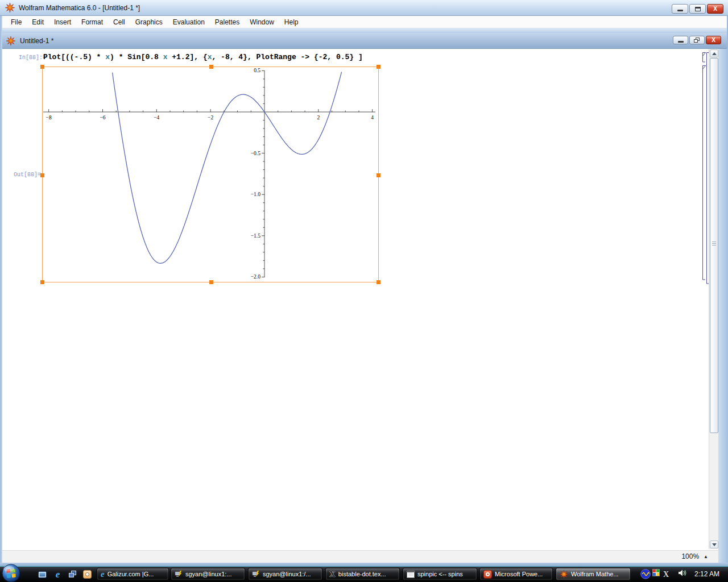 Image resolution: width=728 pixels, height=582 pixels. I want to click on menu-insert: Insert, so click(63, 22).